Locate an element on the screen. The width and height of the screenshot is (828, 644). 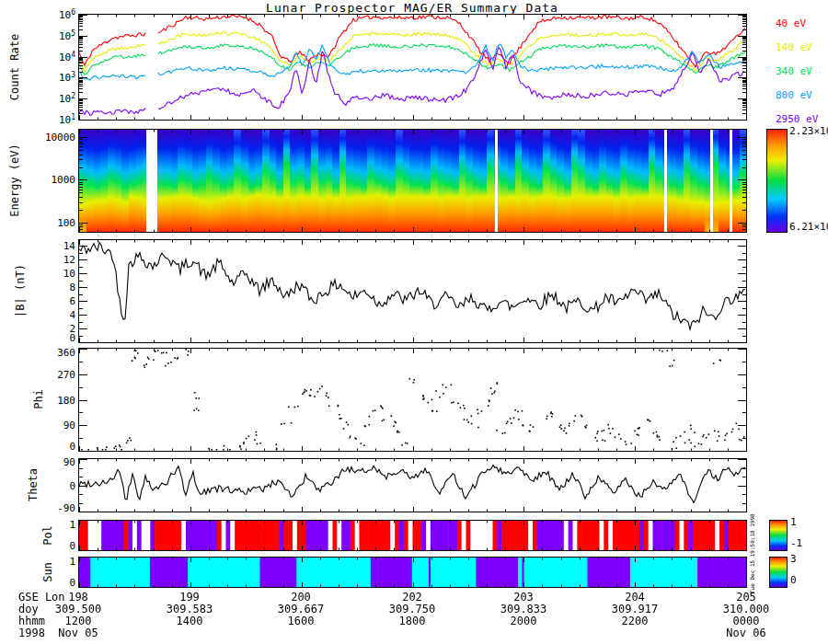
sun-colorbar-min-label: 0 is located at coordinates (793, 580).